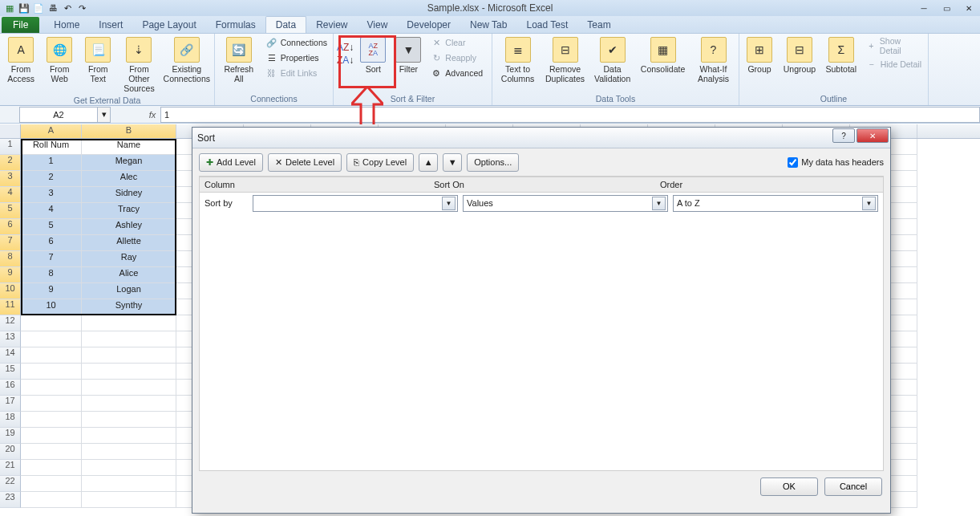  What do you see at coordinates (570, 115) in the screenshot?
I see `formula-input: 1` at bounding box center [570, 115].